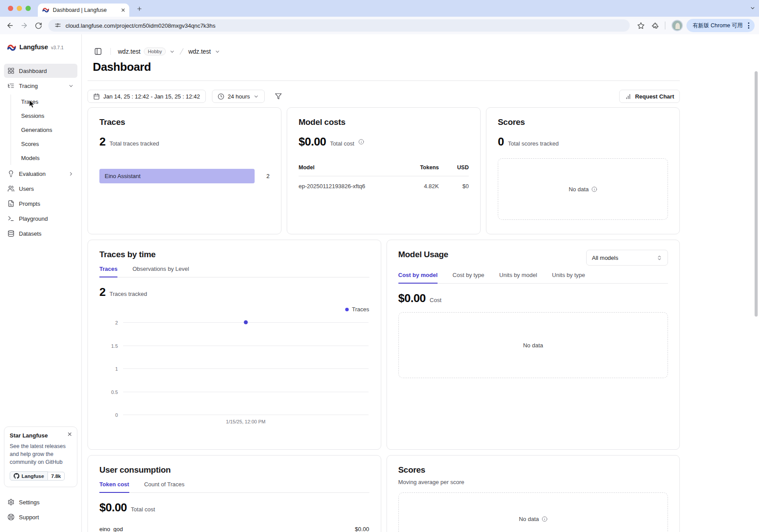 Image resolution: width=759 pixels, height=532 pixels. I want to click on reload-icon, so click(38, 26).